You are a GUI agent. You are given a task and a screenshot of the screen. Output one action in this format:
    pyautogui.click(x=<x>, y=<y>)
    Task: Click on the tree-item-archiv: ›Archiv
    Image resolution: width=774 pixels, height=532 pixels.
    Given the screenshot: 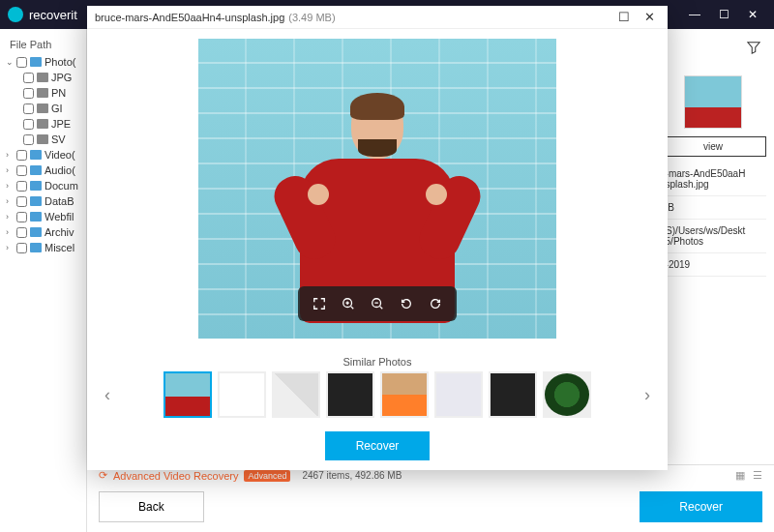 What is the action you would take?
    pyautogui.click(x=43, y=232)
    